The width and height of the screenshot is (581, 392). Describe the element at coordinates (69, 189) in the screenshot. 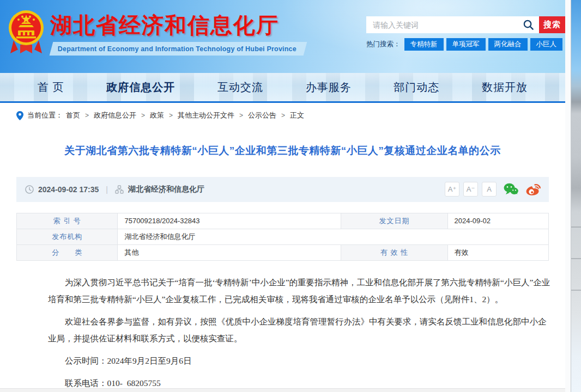

I see `publish-datetime: 2024-09-02 17:35` at that location.